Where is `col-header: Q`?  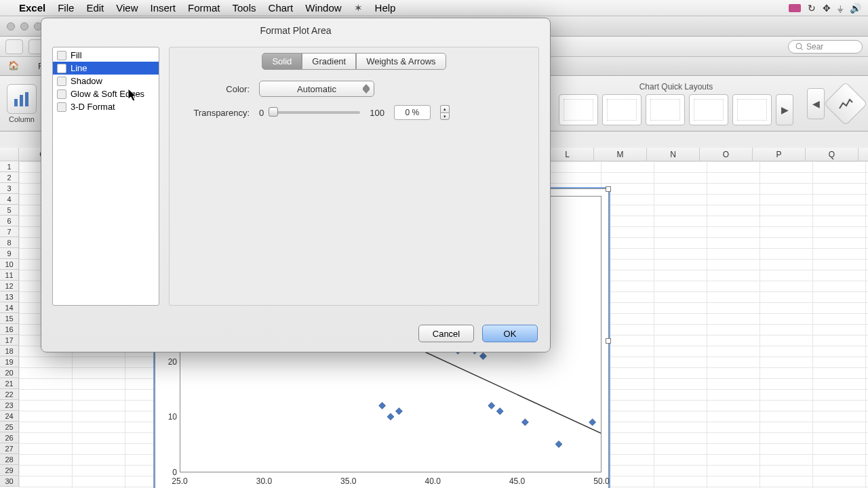 col-header: Q is located at coordinates (832, 155).